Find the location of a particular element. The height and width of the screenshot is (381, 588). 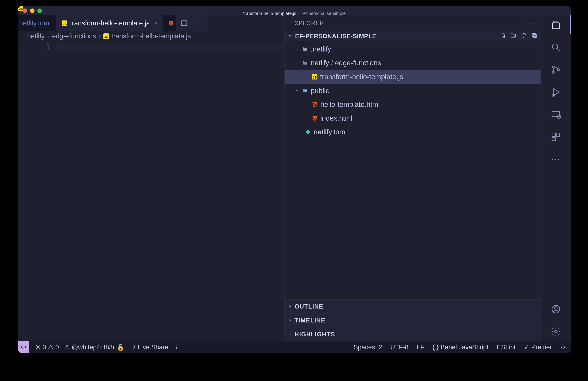

eol-status: LF is located at coordinates (420, 347).